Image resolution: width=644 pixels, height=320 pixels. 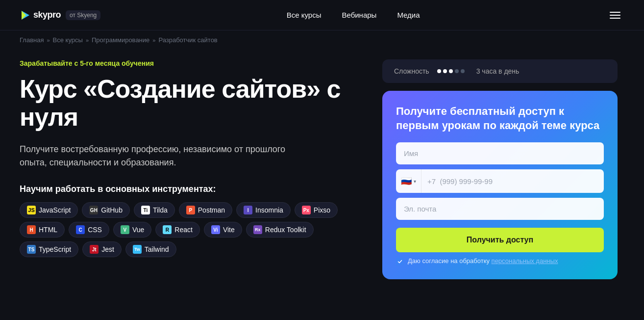 I want to click on tag-label: Tailwind, so click(x=157, y=249).